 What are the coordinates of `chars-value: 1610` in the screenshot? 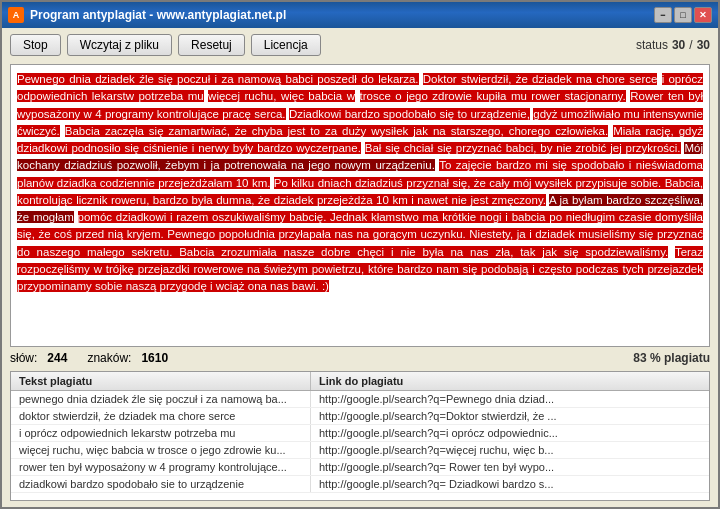 It's located at (154, 358).